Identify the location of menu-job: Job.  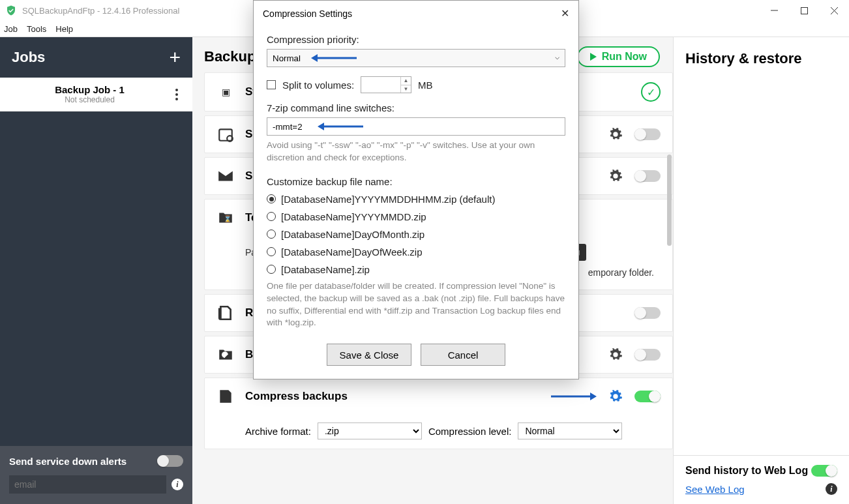
(10, 29).